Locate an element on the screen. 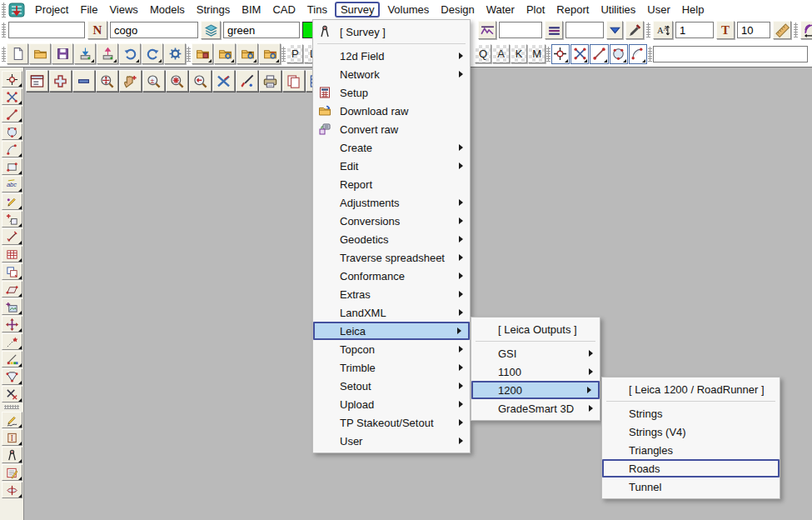  menubar-item-volumes: Volumes is located at coordinates (408, 10).